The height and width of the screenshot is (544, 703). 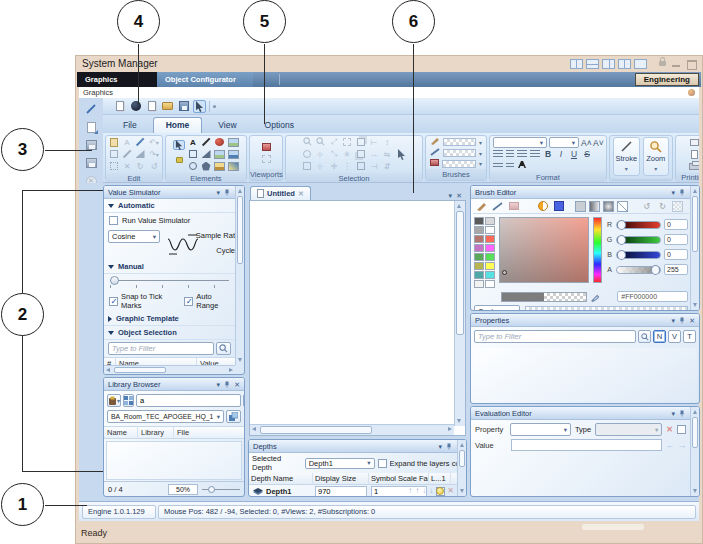 I want to click on viewport-link-icon, so click(x=266, y=147).